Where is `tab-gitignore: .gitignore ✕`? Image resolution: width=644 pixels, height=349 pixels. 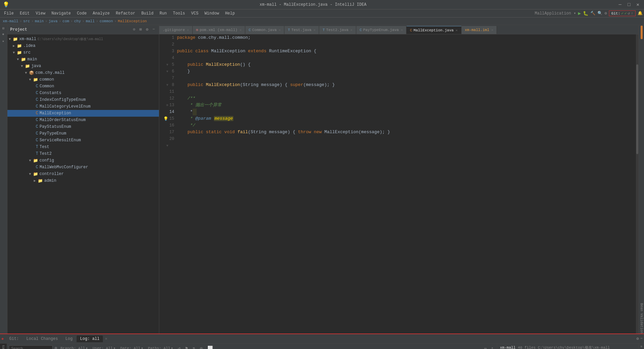 tab-gitignore: .gitignore ✕ is located at coordinates (176, 30).